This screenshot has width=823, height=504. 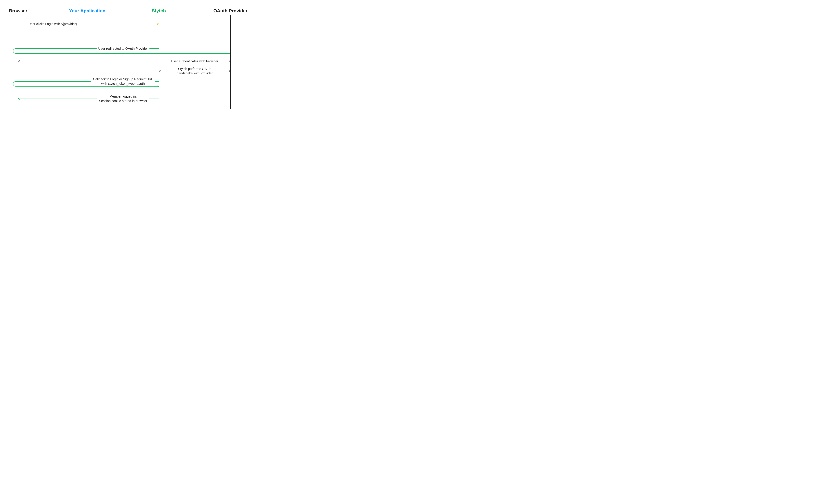 I want to click on participant-provider: OAuth Provider, so click(x=230, y=11).